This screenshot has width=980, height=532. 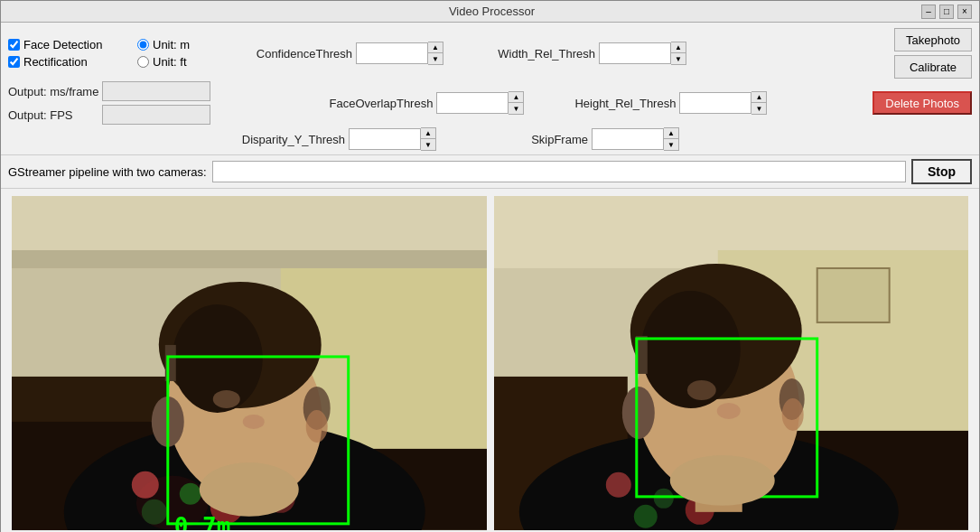 I want to click on confidence-thresh-down: ▼, so click(x=435, y=59).